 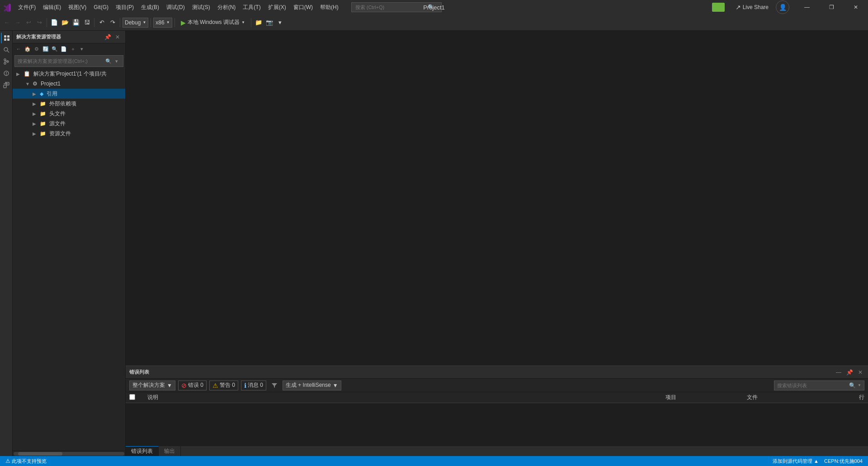 What do you see at coordinates (752, 7) in the screenshot?
I see `live-share-button: ↗ Live Share` at bounding box center [752, 7].